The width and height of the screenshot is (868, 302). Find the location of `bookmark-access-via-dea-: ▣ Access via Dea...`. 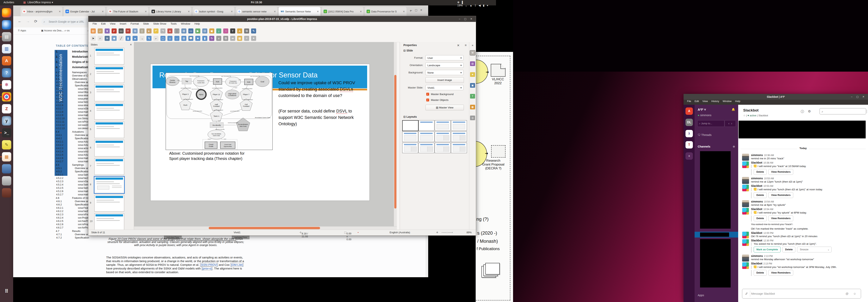

bookmark-access-via-dea-: ▣ Access via Dea... is located at coordinates (53, 30).